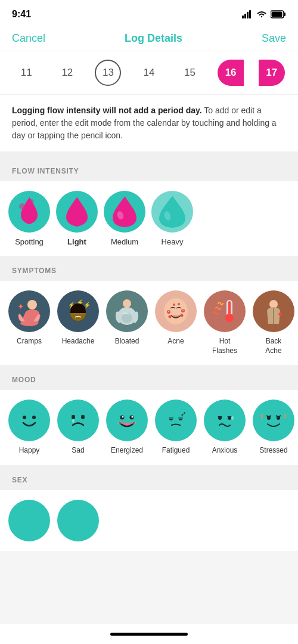  Describe the element at coordinates (78, 323) in the screenshot. I see `symptom-item-headache: ⚡ ⚡ ⚡ Headache` at that location.